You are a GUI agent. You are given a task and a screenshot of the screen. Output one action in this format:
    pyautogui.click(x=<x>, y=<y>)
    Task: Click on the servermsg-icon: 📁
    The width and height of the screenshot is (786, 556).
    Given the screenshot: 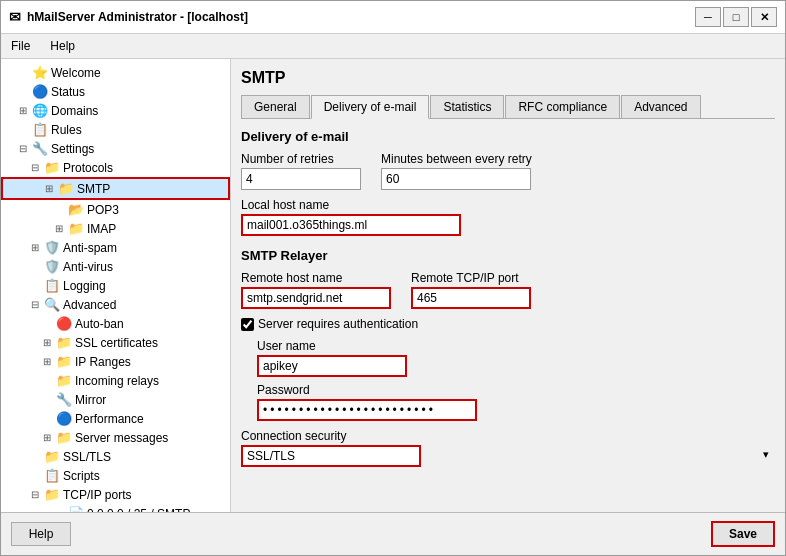 What is the action you would take?
    pyautogui.click(x=64, y=438)
    